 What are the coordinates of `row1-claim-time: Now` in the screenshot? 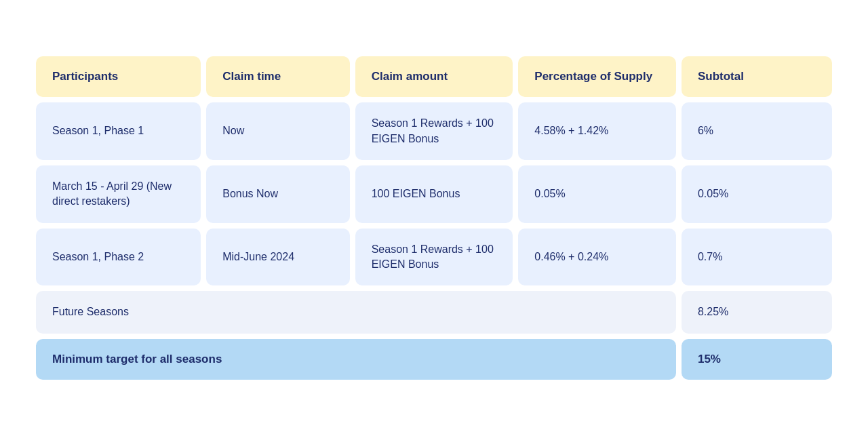 It's located at (278, 132).